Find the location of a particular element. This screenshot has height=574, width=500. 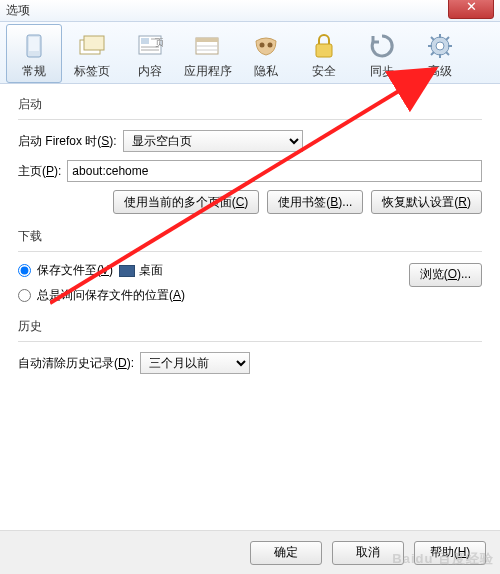

homepage-input is located at coordinates (274, 171).